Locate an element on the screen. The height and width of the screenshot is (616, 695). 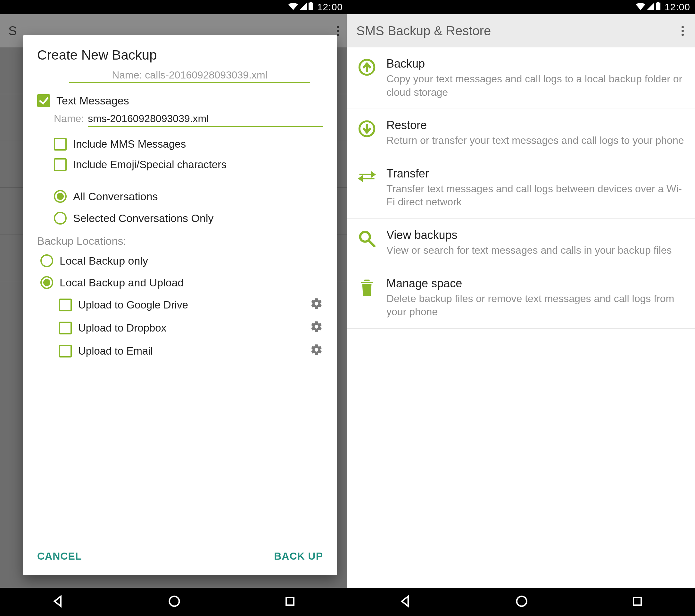
include-mms-checkbox-row: Include MMS Messages is located at coordinates (188, 144).